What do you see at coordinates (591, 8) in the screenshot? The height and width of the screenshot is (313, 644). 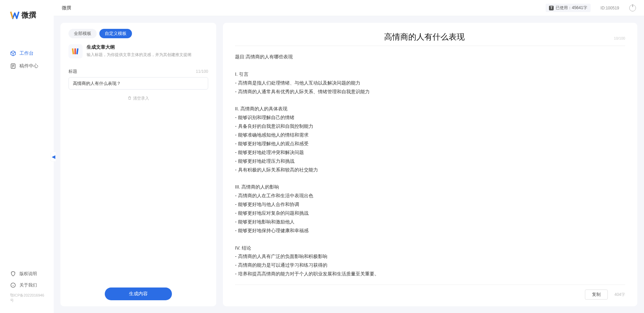 I see `header-right: T 已使用：45641字 ID:100519` at bounding box center [591, 8].